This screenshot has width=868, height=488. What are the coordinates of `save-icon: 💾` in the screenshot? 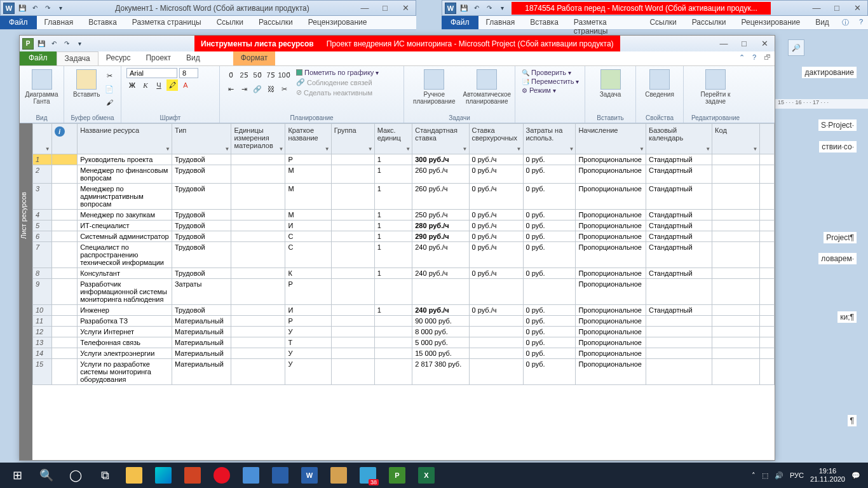 It's located at (464, 8).